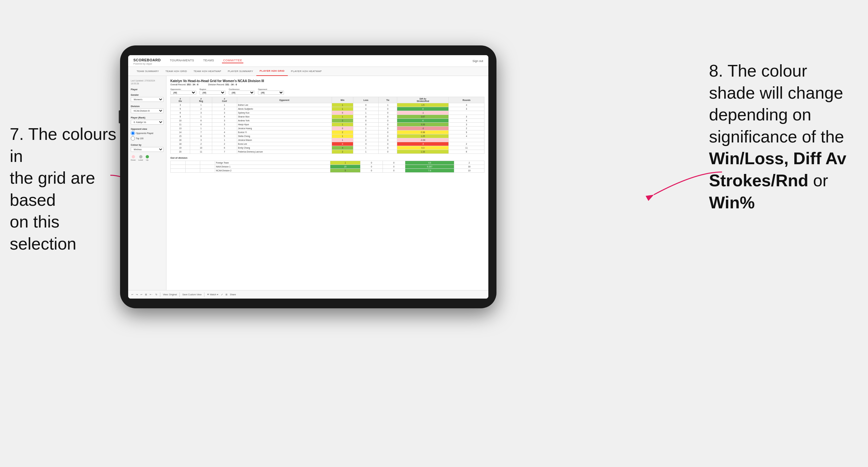 The image size is (868, 467). I want to click on filter-opponents-select: (All), so click(183, 93).